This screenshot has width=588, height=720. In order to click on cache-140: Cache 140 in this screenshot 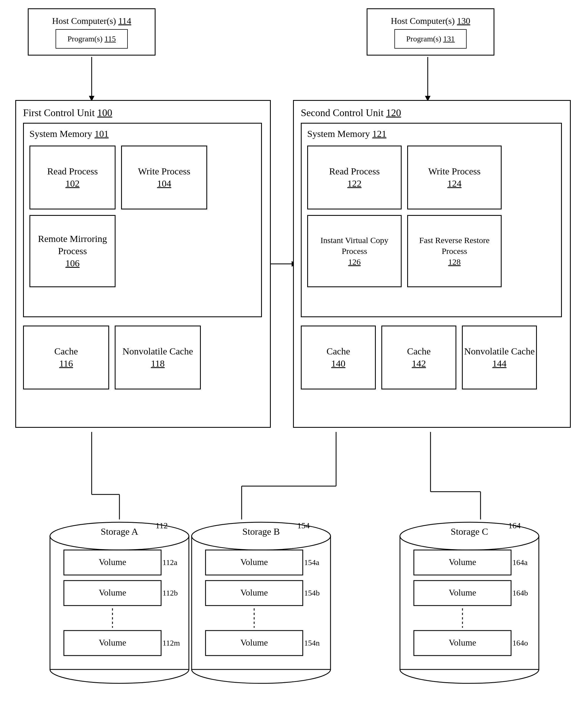, I will do `click(338, 358)`.